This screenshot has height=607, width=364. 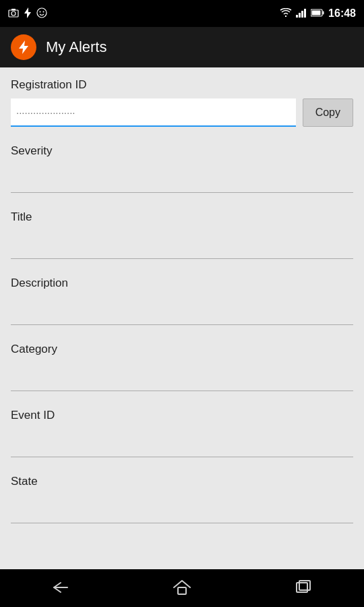 What do you see at coordinates (182, 349) in the screenshot?
I see `category-label: Category` at bounding box center [182, 349].